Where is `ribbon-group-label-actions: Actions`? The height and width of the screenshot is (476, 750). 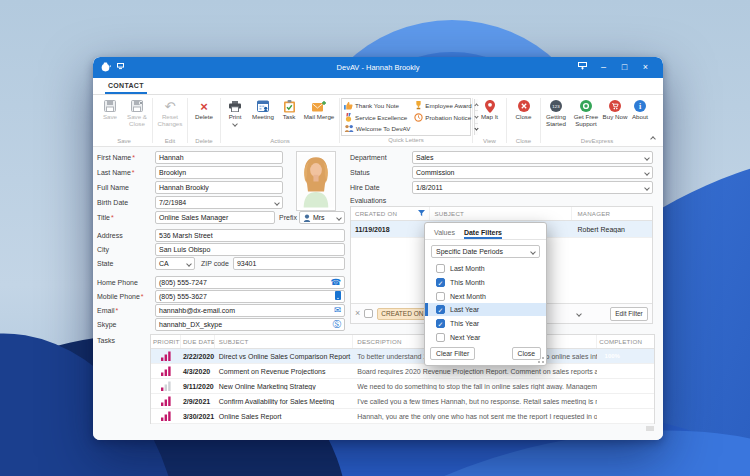
ribbon-group-label-actions: Actions is located at coordinates (280, 142).